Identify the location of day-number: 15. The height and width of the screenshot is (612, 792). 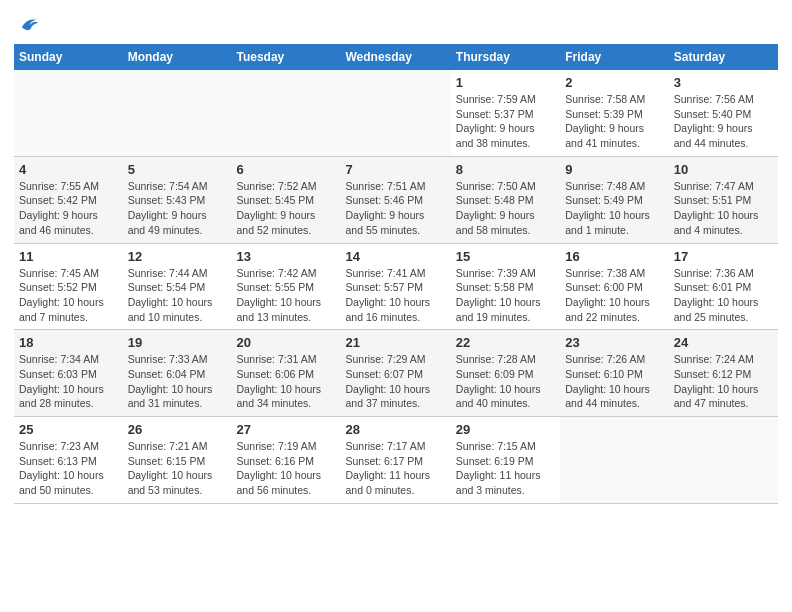
(506, 256).